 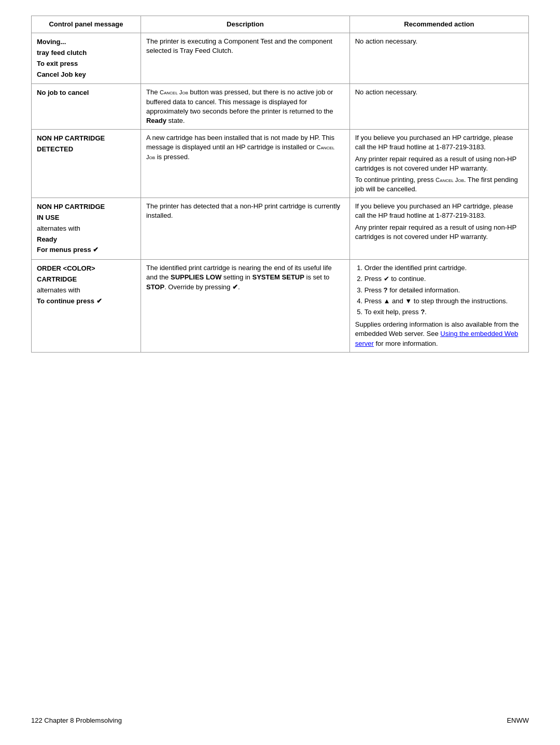 What do you see at coordinates (439, 59) in the screenshot?
I see `action-moving: No action necessary.` at bounding box center [439, 59].